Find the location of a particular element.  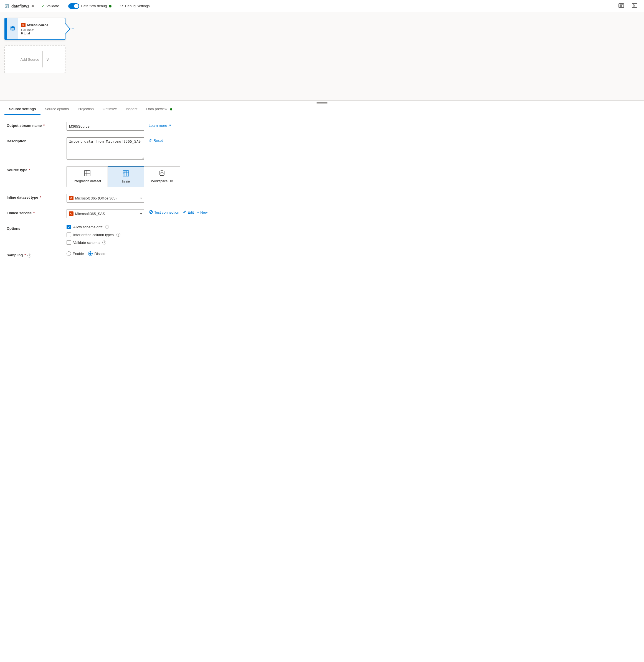

node-header: O M365Source is located at coordinates (42, 25).